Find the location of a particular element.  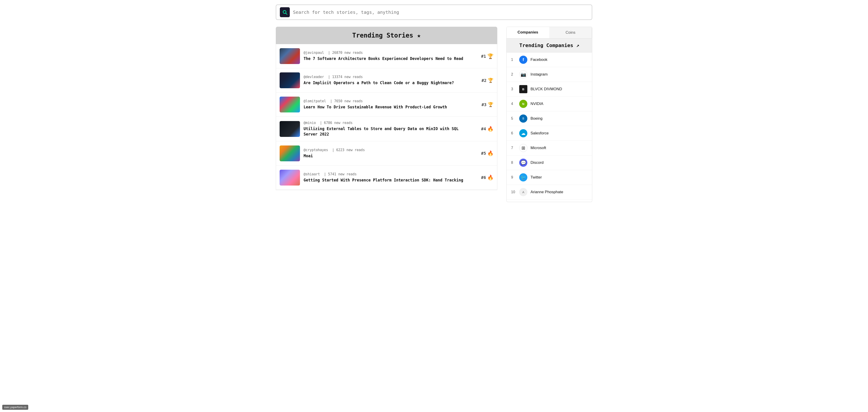

company-name: Salesforce is located at coordinates (539, 134).